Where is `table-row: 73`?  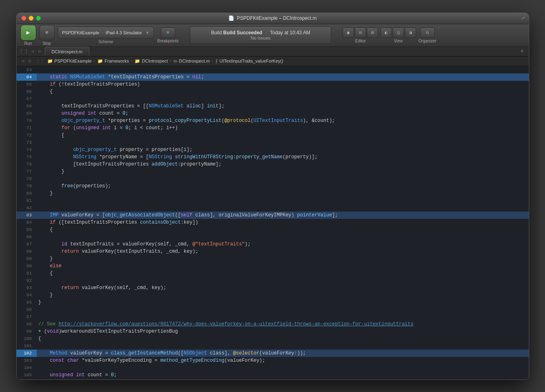 table-row: 73 is located at coordinates (273, 143).